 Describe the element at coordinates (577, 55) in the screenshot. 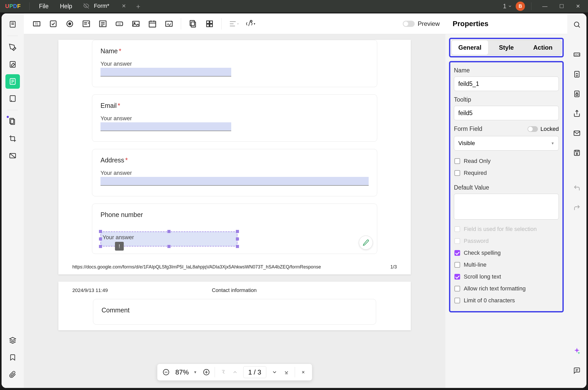

I see `ocr-icon: OCR` at that location.